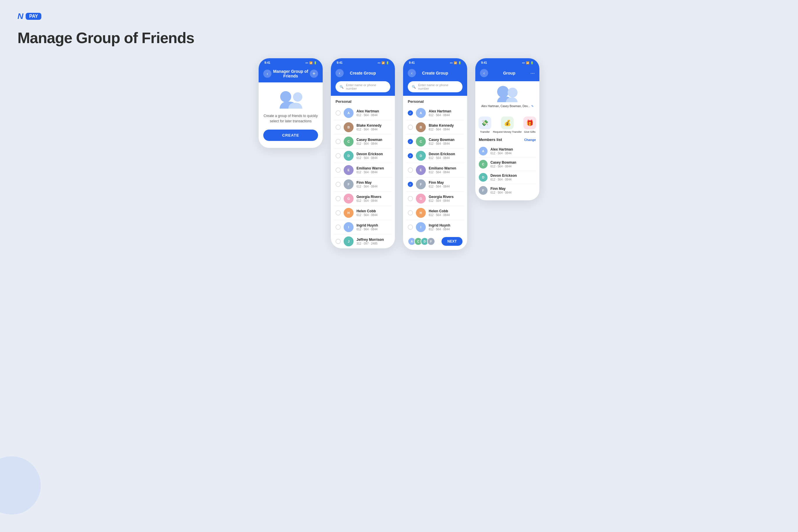 The image size is (798, 532). What do you see at coordinates (421, 156) in the screenshot?
I see `contact-avatar: D` at bounding box center [421, 156].